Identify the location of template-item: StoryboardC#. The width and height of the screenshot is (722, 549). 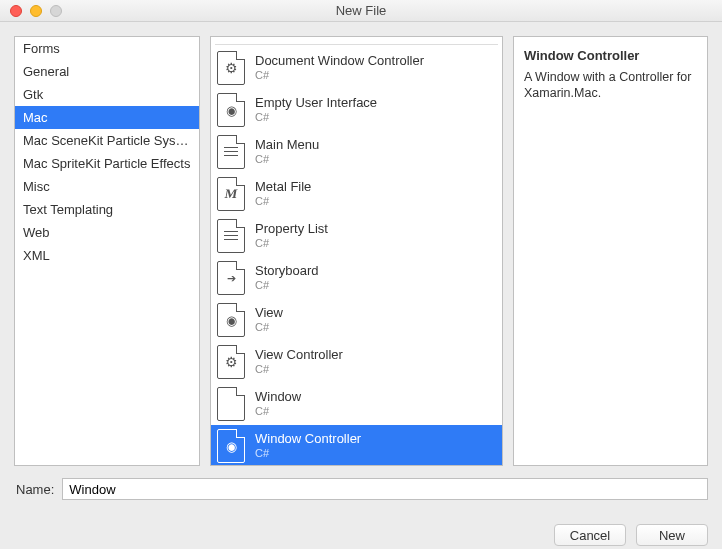
(356, 278).